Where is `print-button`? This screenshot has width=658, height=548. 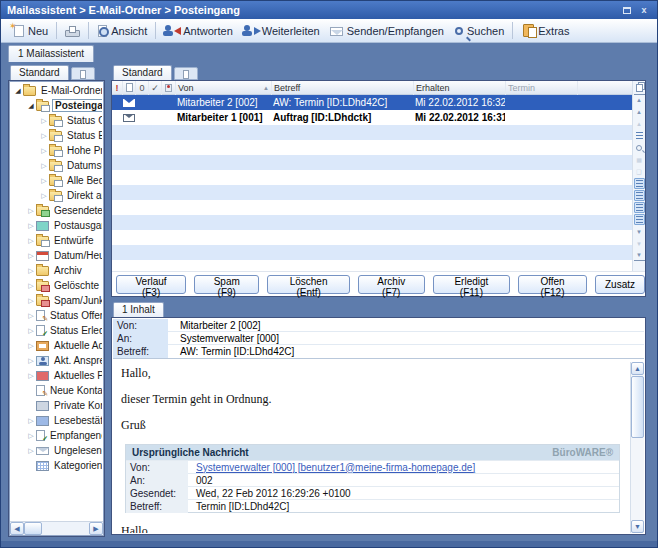 print-button is located at coordinates (72, 31).